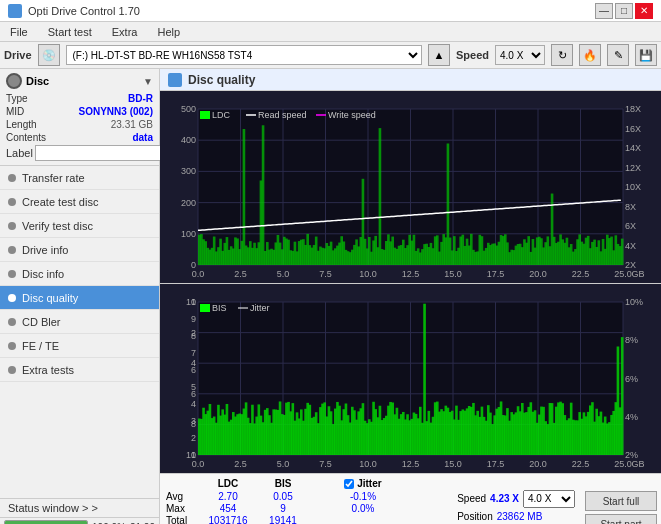 The height and width of the screenshot is (524, 661). I want to click on disc-header-label: Disc, so click(38, 81).